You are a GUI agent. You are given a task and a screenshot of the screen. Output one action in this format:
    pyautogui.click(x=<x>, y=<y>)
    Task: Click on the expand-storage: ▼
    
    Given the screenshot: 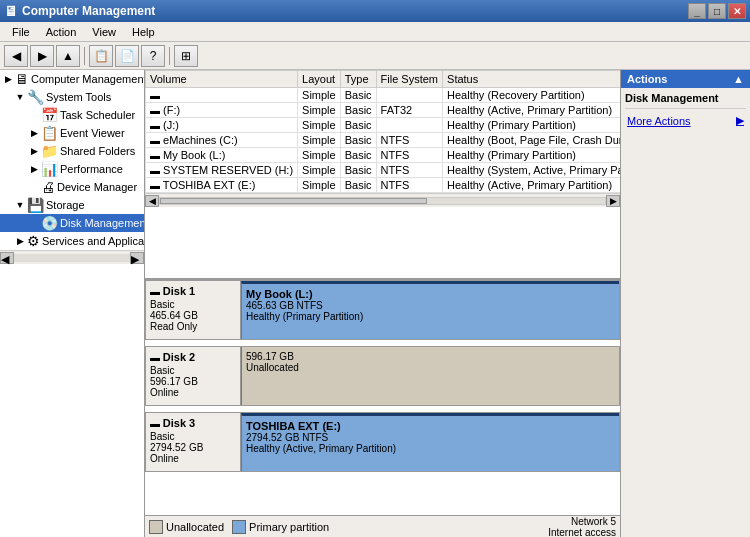 What is the action you would take?
    pyautogui.click(x=20, y=205)
    